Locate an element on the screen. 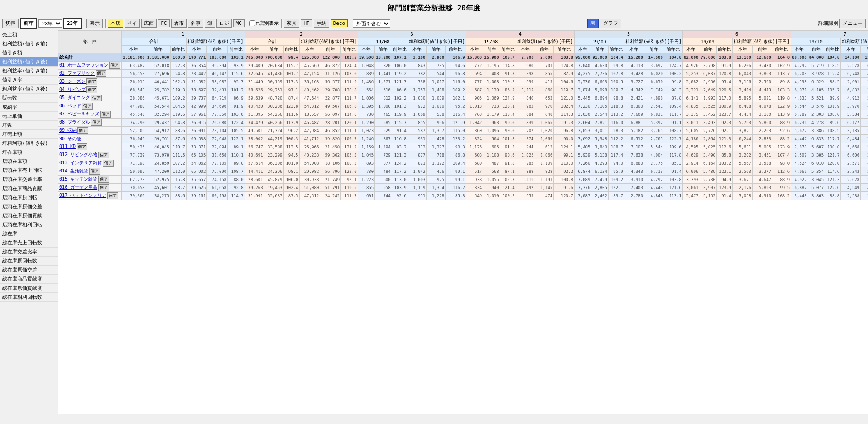 Image resolution: width=868 pixels, height=424 pixels. mc-button: MC is located at coordinates (239, 24).